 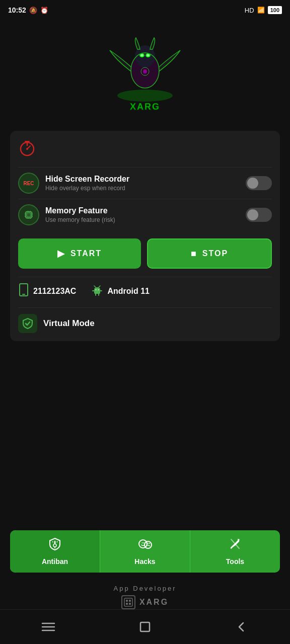 I want to click on back-chevron-icon, so click(x=242, y=627).